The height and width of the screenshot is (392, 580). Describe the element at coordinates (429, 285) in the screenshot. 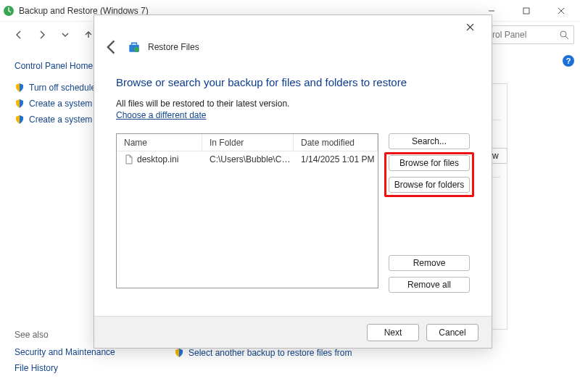

I see `remove-all-button: Remove all` at that location.